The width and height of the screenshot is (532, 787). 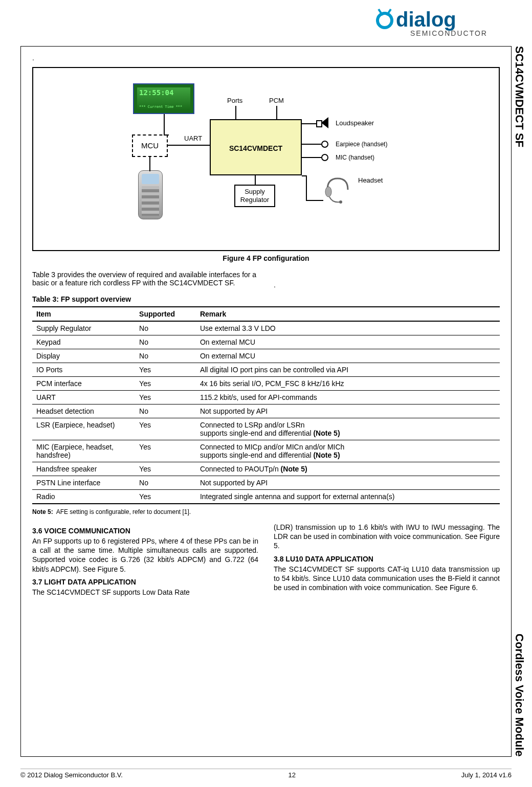 What do you see at coordinates (266, 258) in the screenshot?
I see `figure-caption: Figure 4 FP configuration` at bounding box center [266, 258].